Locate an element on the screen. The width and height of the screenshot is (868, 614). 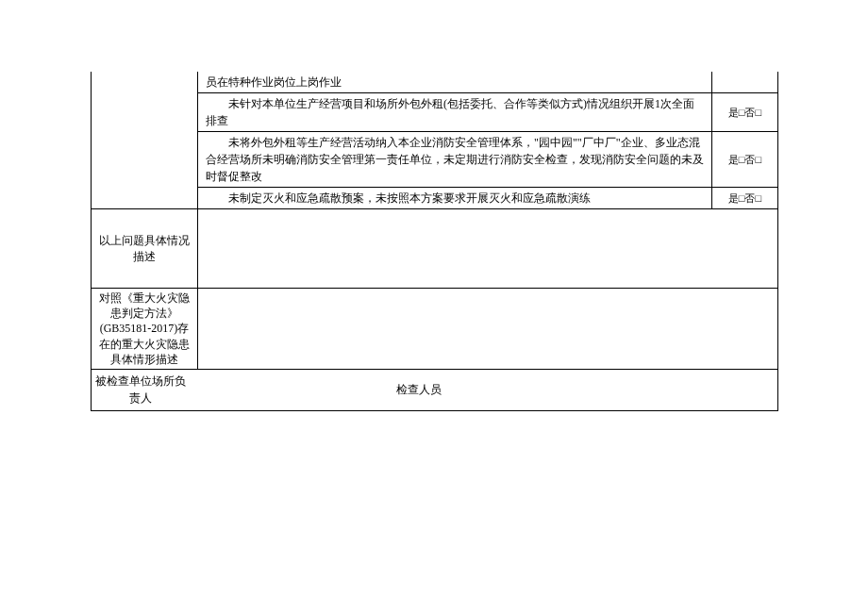
row-partial-top: 员在特种作业岗位上岗作业 is located at coordinates (435, 83).